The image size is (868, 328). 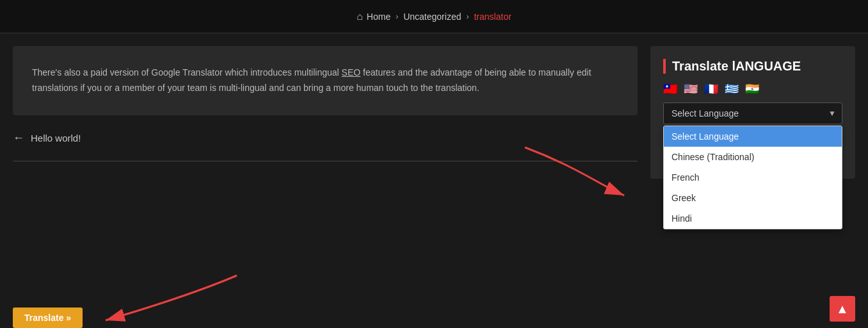 What do you see at coordinates (753, 218) in the screenshot?
I see `dropdown-item-hindi: Hindi` at bounding box center [753, 218].